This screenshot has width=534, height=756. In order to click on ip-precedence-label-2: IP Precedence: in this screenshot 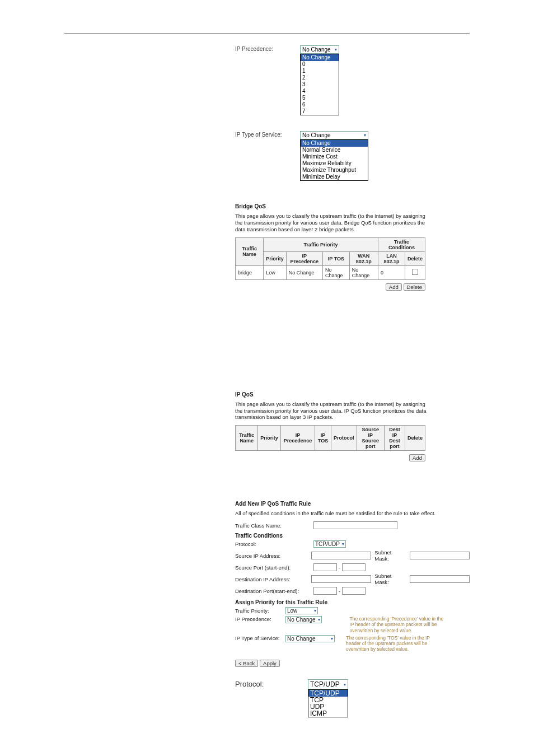, I will do `click(260, 619)`.